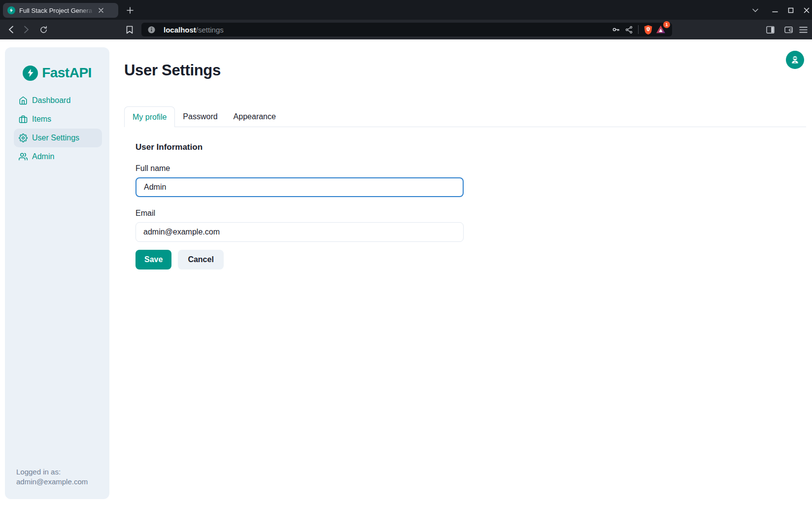 Image resolution: width=812 pixels, height=505 pixels. I want to click on tab-close-icon, so click(101, 10).